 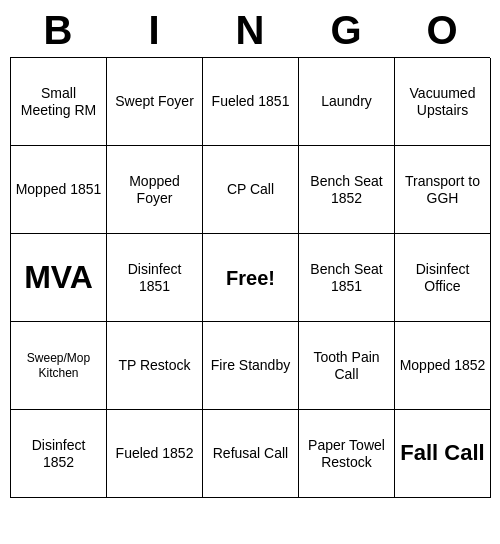 What do you see at coordinates (59, 102) in the screenshot?
I see `bingo-cell-0: Small Meeting RM` at bounding box center [59, 102].